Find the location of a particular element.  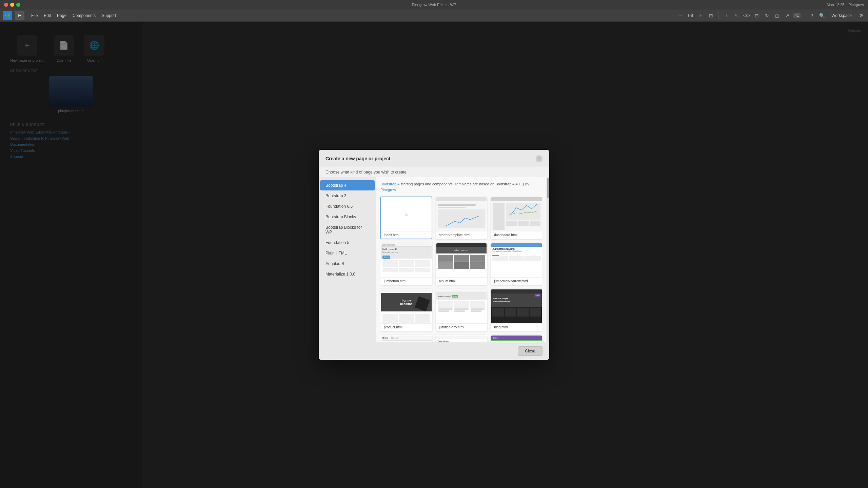

editor-logo: E is located at coordinates (20, 16).